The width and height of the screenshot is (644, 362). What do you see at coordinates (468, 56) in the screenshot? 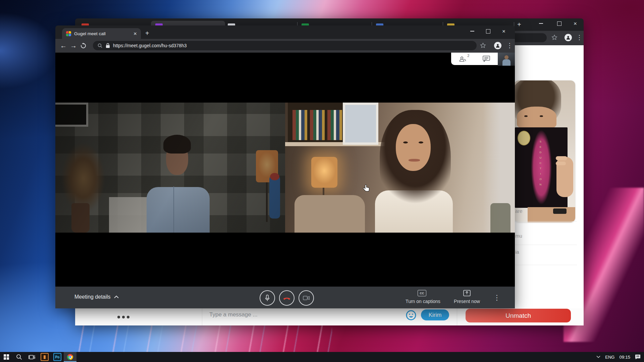
I see `participants-count: 2` at bounding box center [468, 56].